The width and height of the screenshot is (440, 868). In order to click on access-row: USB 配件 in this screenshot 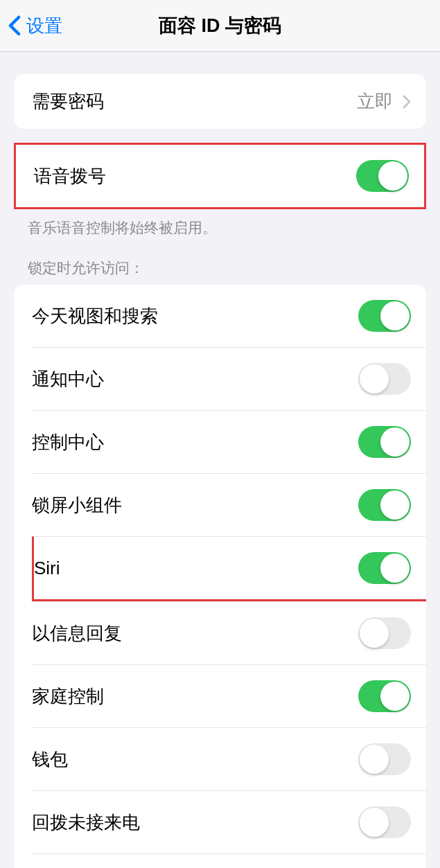, I will do `click(229, 860)`.